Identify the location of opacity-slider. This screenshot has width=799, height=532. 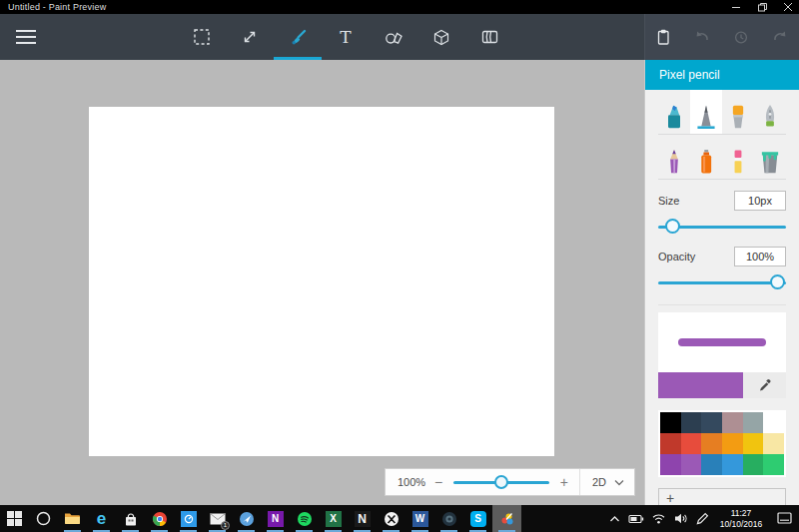
(722, 282).